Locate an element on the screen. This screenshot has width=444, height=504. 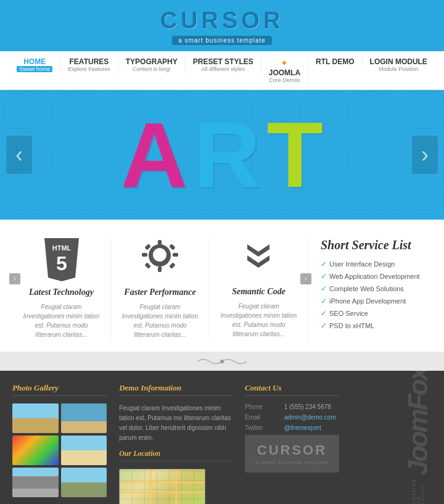
gallery-title: Photo Gallery is located at coordinates (59, 390).